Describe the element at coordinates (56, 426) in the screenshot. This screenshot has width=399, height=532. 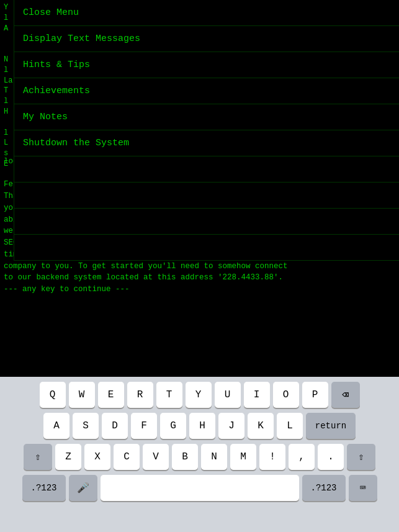
I see `key-a: A` at that location.